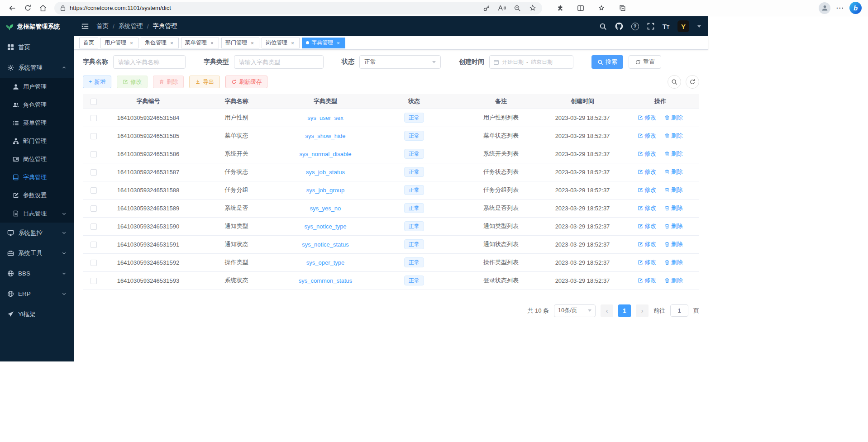 This screenshot has width=868, height=442. Describe the element at coordinates (274, 8) in the screenshot. I see `url-text: https://ccnetcore.com:1101/system/dict` at that location.